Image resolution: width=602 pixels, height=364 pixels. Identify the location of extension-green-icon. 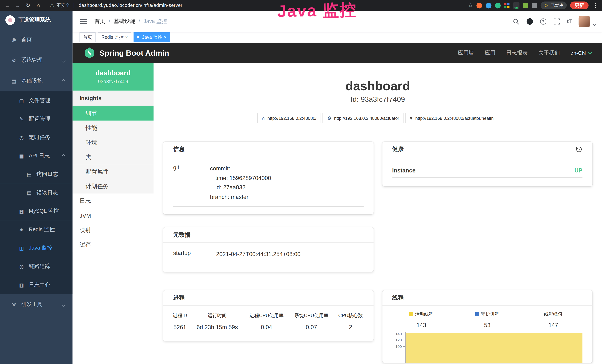
(498, 5).